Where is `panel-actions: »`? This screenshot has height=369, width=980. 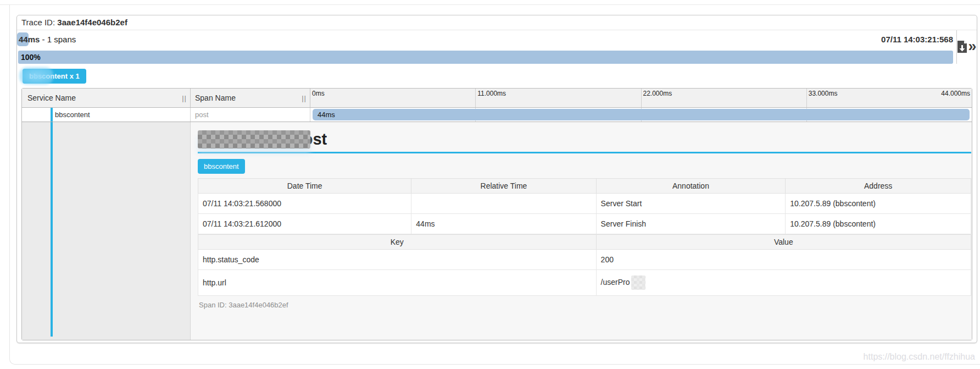 panel-actions: » is located at coordinates (967, 47).